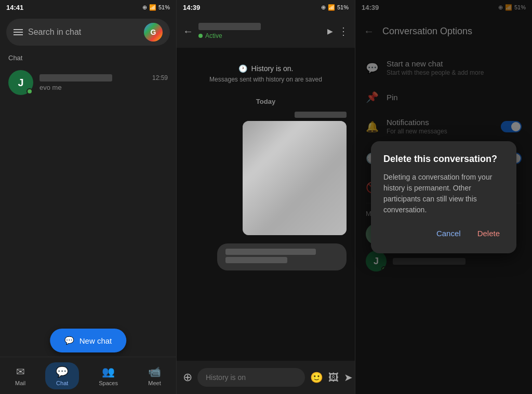 The height and width of the screenshot is (394, 532). Describe the element at coordinates (444, 159) in the screenshot. I see `modal-title: Delete this conversation?` at that location.